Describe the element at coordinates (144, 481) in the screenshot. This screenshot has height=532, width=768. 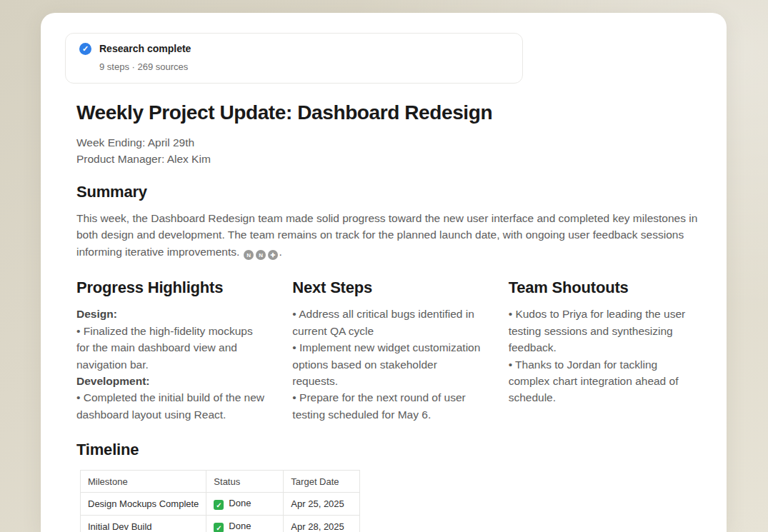
I see `column-header-milestone: Milestone` at that location.